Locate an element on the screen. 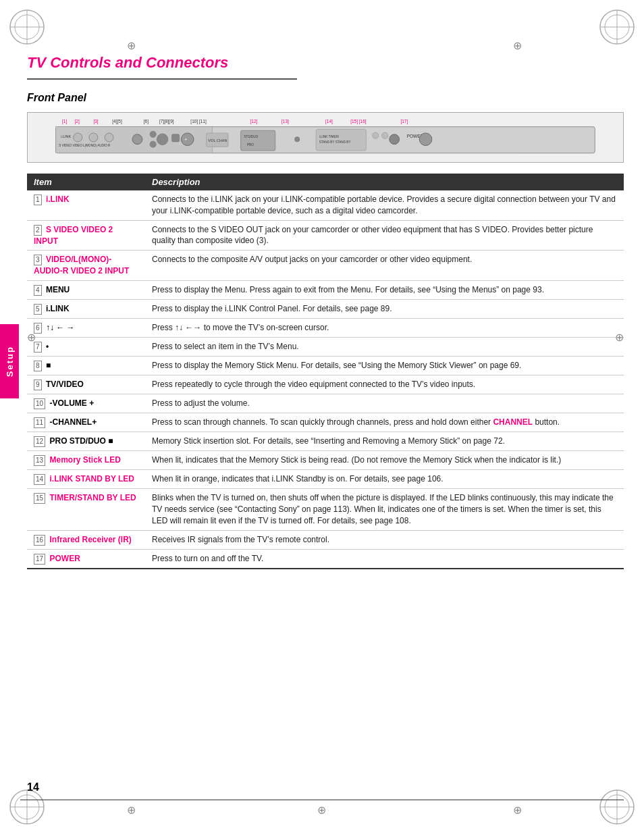 The height and width of the screenshot is (834, 644). table-cell-desc: Press to display the i.LINK Control Pane… is located at coordinates (385, 309).